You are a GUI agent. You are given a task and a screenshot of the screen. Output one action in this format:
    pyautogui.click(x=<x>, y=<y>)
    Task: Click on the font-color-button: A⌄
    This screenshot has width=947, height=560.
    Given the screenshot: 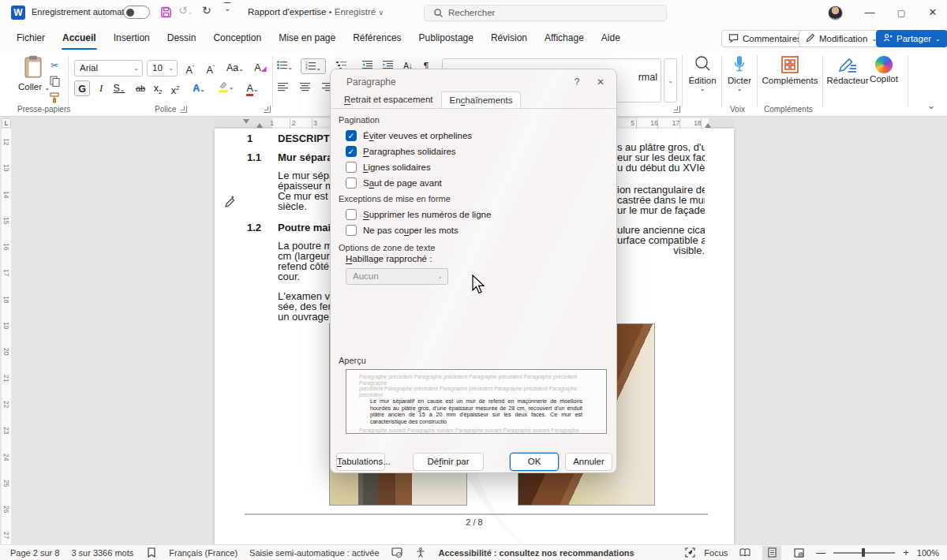 What is the action you would take?
    pyautogui.click(x=253, y=88)
    